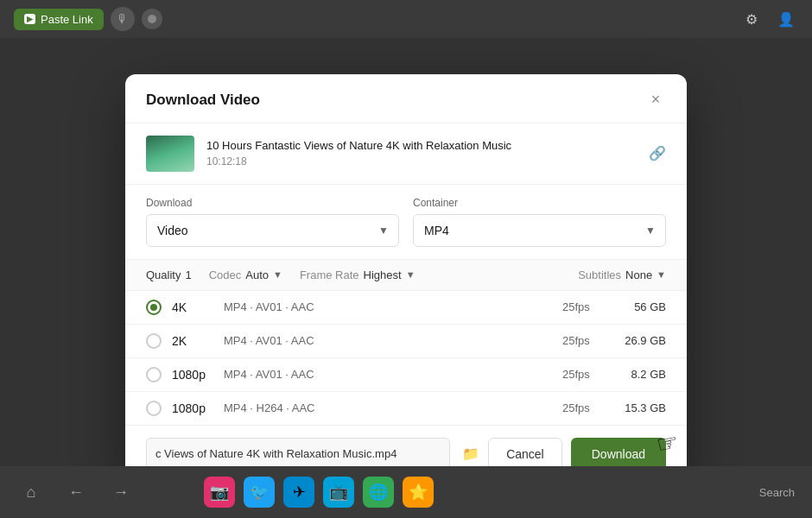 The height and width of the screenshot is (518, 812). I want to click on quality-label: Quality, so click(163, 275).